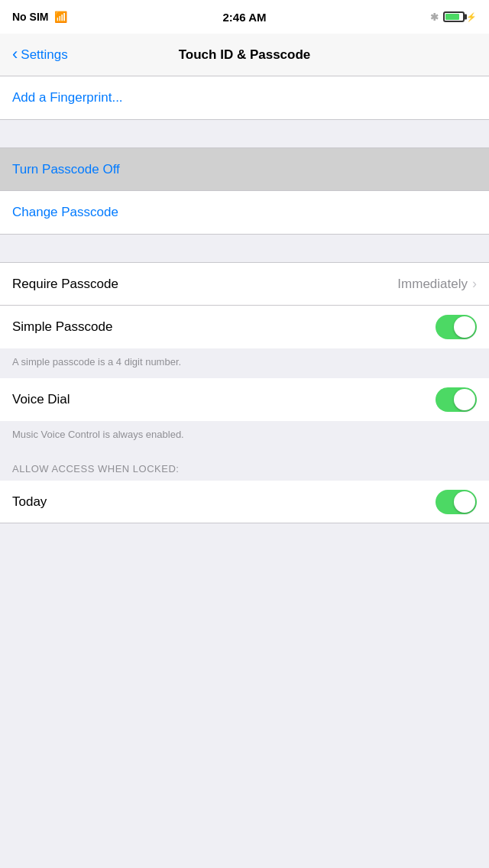  What do you see at coordinates (40, 17) in the screenshot?
I see `status-left: No SIM 📶` at bounding box center [40, 17].